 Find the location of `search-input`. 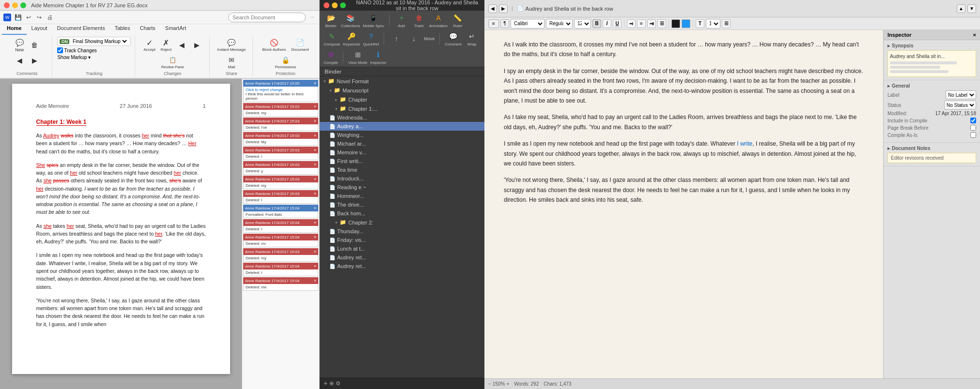

search-input is located at coordinates (267, 17).